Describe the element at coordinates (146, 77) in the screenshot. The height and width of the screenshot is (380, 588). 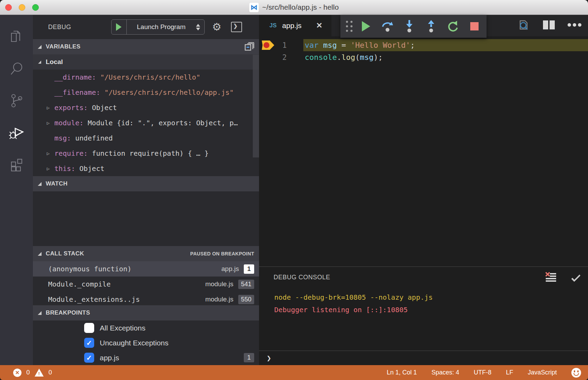
I see `variable-row: __dirname: "/Users/chris/src/hello"` at that location.